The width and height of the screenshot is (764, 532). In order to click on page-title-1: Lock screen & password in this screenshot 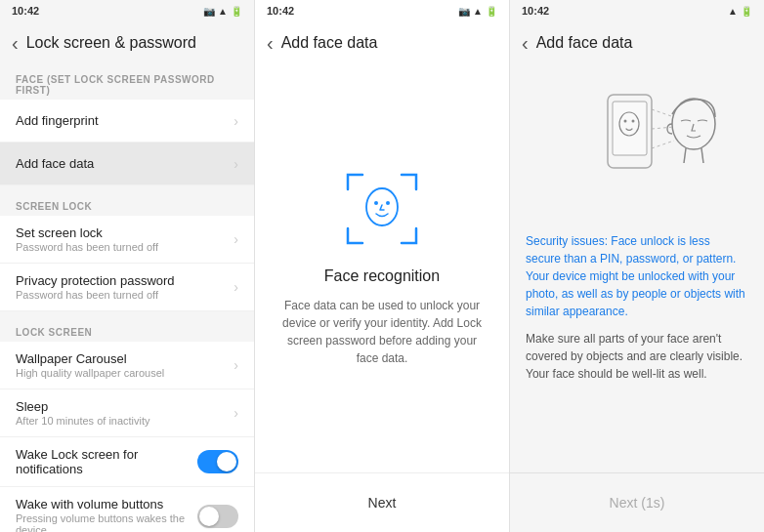, I will do `click(111, 43)`.